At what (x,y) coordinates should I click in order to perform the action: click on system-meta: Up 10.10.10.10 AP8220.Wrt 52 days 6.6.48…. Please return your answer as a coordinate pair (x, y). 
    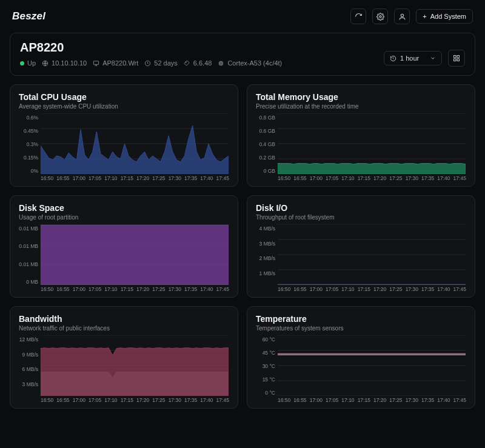
    Looking at the image, I should click on (151, 63).